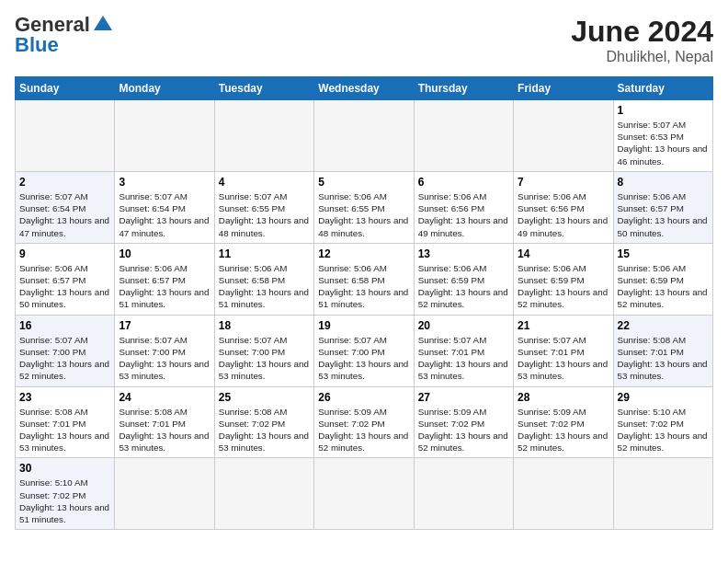 The image size is (728, 563). Describe the element at coordinates (165, 279) in the screenshot. I see `calendar-cell: 10Sunrise: 5:06 AMSunset: 6:57 PMDayligh…` at that location.